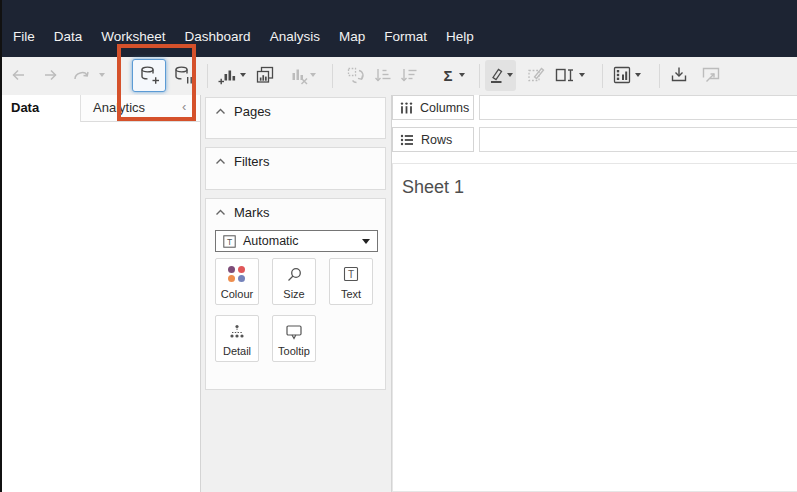 Image resolution: width=797 pixels, height=492 pixels. What do you see at coordinates (460, 36) in the screenshot?
I see `menu-help: Help` at bounding box center [460, 36].